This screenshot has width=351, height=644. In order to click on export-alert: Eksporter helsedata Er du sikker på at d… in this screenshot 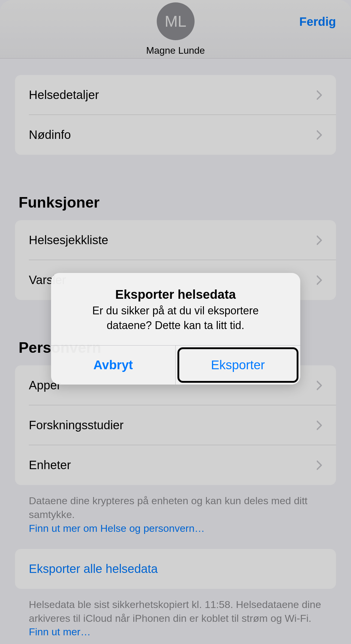, I will do `click(176, 329)`.